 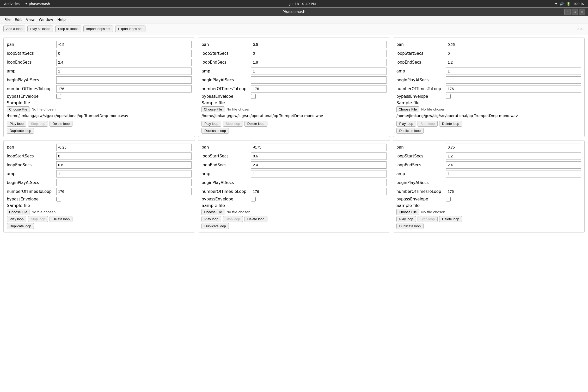 I want to click on stop-loop-button-2: Stop loop, so click(x=427, y=124).